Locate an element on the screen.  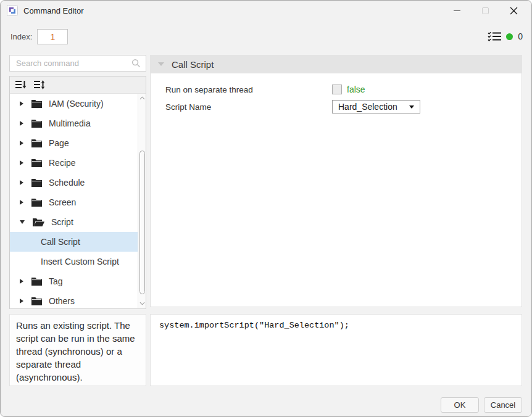
chevron-down-icon is located at coordinates (22, 222).